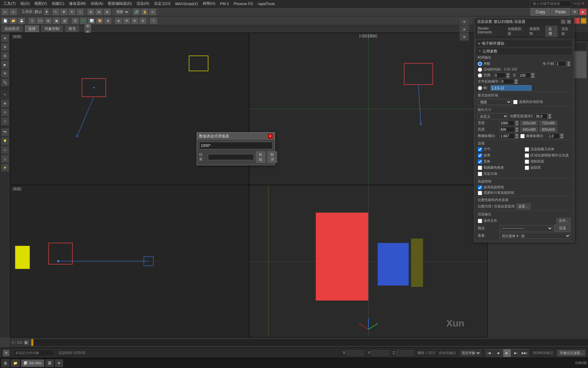 This screenshot has width=588, height=368. I want to click on menu-create: 创建(C), so click(58, 3).